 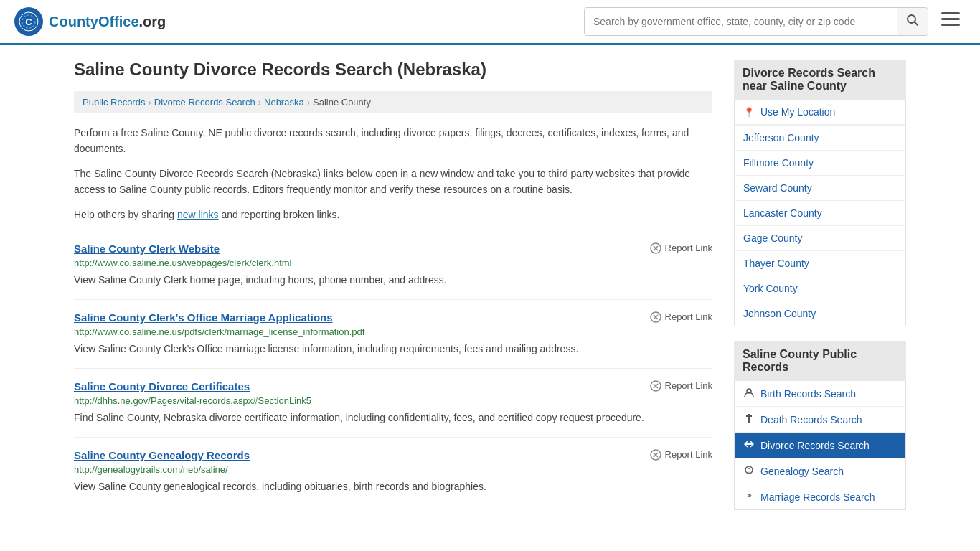 I want to click on report-link-3: Report Link, so click(x=682, y=455).